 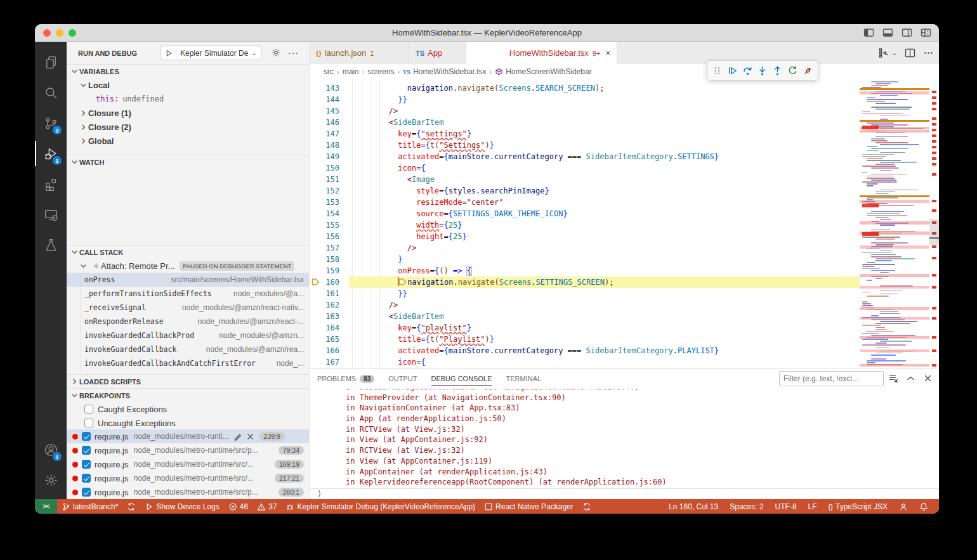 What do you see at coordinates (624, 134) in the screenshot?
I see `code-line: 147 key={"settings"}` at bounding box center [624, 134].